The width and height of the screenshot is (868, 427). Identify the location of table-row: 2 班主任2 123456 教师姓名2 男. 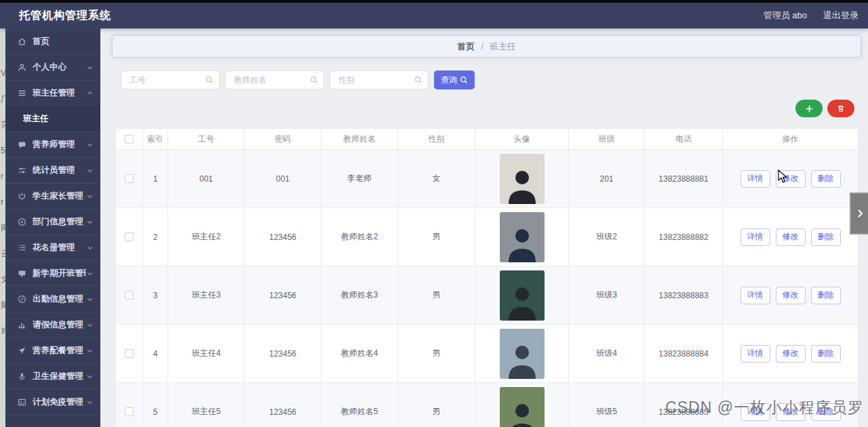
(487, 237).